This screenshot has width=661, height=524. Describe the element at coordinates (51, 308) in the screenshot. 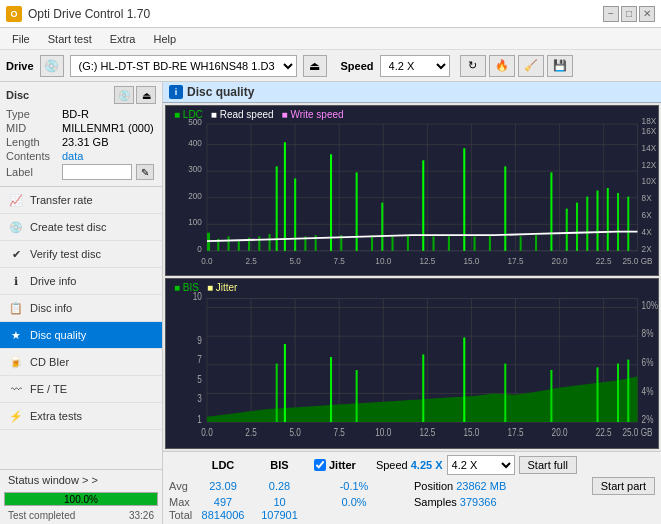

I see `sidebar-item-label: Disc info` at that location.